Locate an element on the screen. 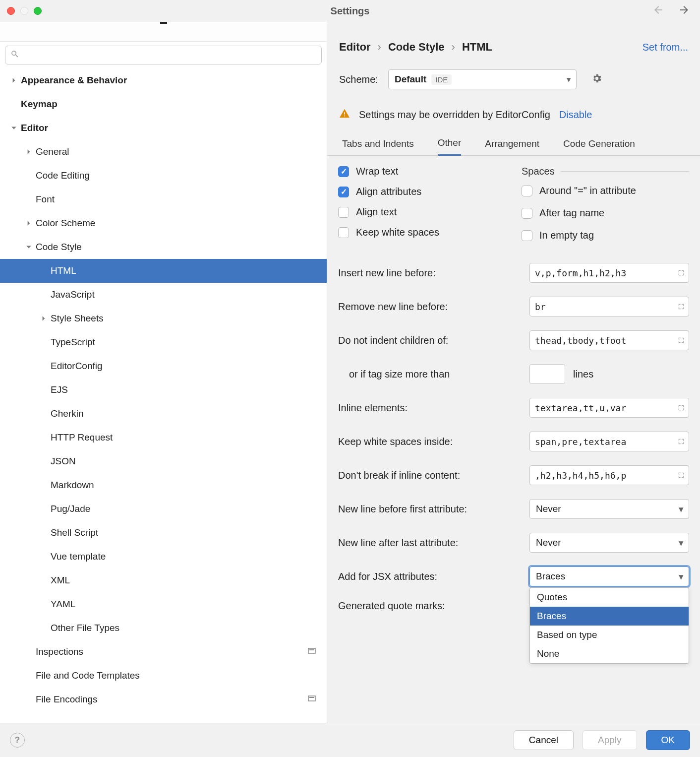  dropdown-option: None is located at coordinates (609, 654).